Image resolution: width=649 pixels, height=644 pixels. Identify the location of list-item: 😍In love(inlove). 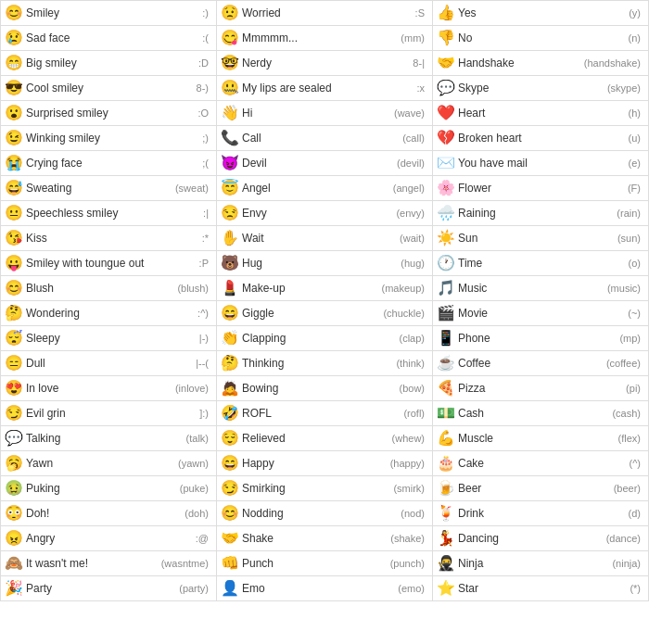
(109, 389).